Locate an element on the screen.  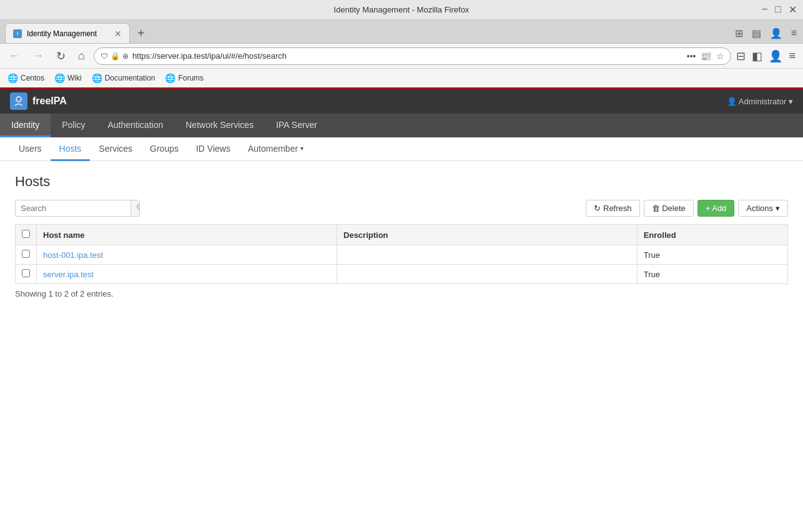
select-all-header is located at coordinates (26, 235).